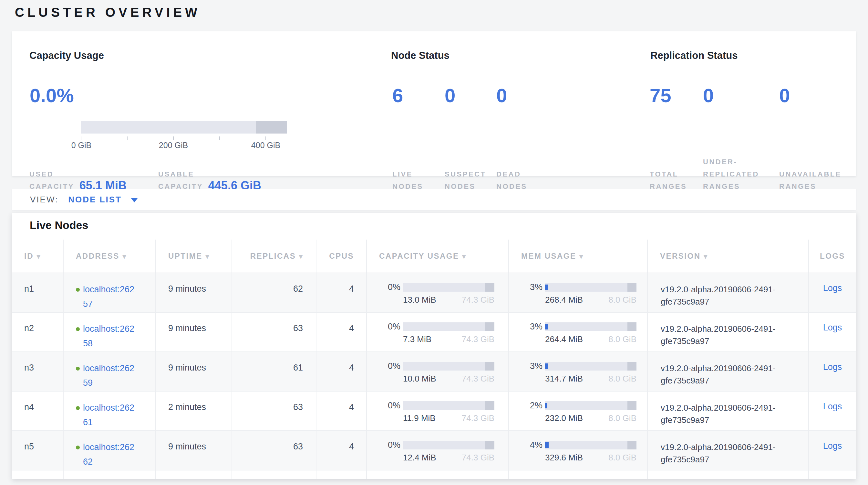 The height and width of the screenshot is (485, 868). Describe the element at coordinates (38, 256) in the screenshot. I see `column-header-id: ID▼` at that location.